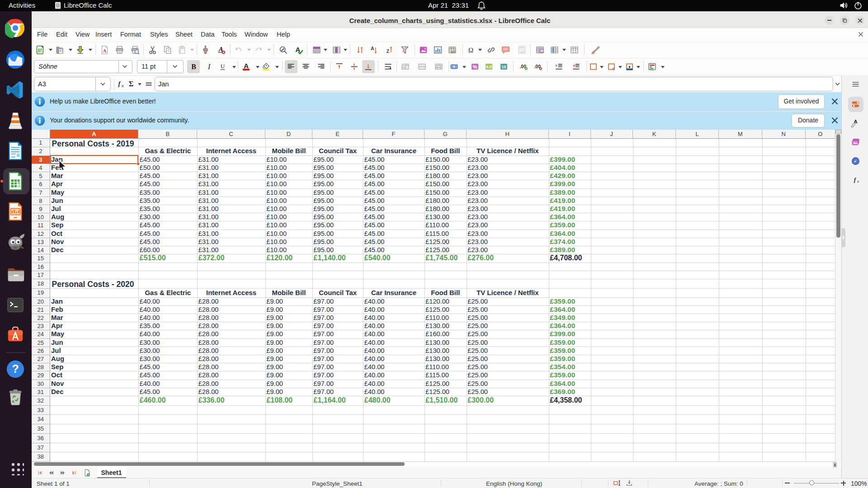  I want to click on svg-text: Ω, so click(471, 50).